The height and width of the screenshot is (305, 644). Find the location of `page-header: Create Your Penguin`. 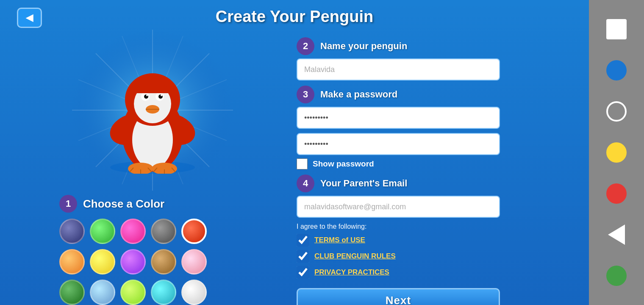

page-header: Create Your Penguin is located at coordinates (294, 15).